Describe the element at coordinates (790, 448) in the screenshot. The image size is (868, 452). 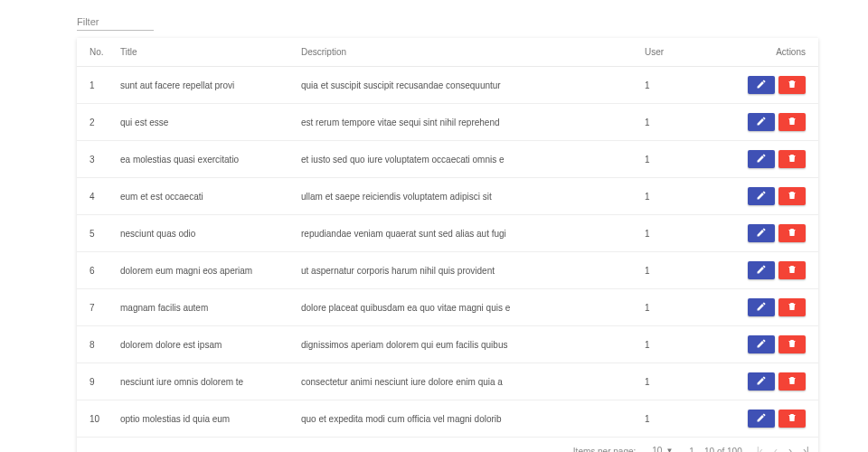
I see `next-page-button: ›` at that location.